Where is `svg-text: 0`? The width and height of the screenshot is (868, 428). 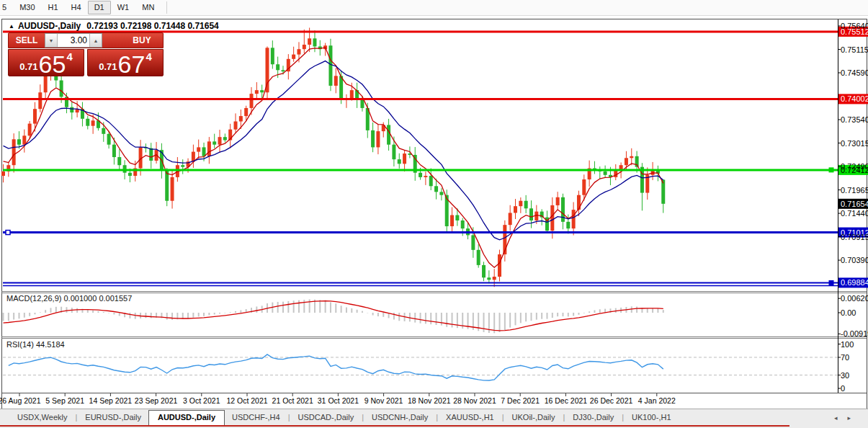
svg-text: 0 is located at coordinates (843, 388).